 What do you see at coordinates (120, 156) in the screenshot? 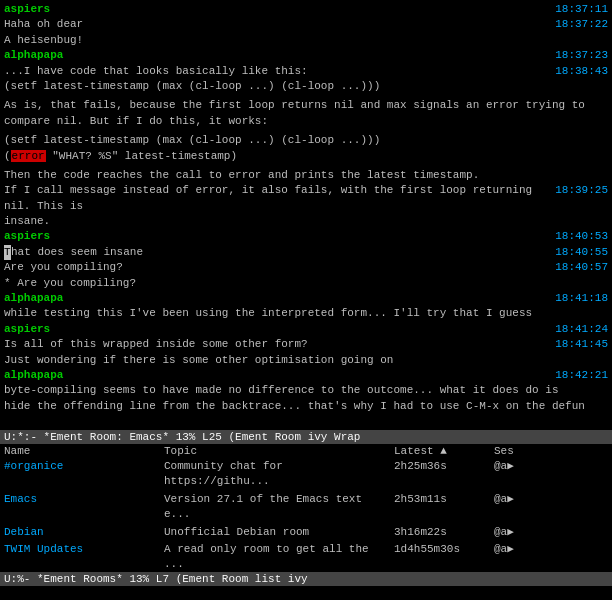
I see `code-text: (error "WHAT? %S" latest-timestamp)` at bounding box center [120, 156].